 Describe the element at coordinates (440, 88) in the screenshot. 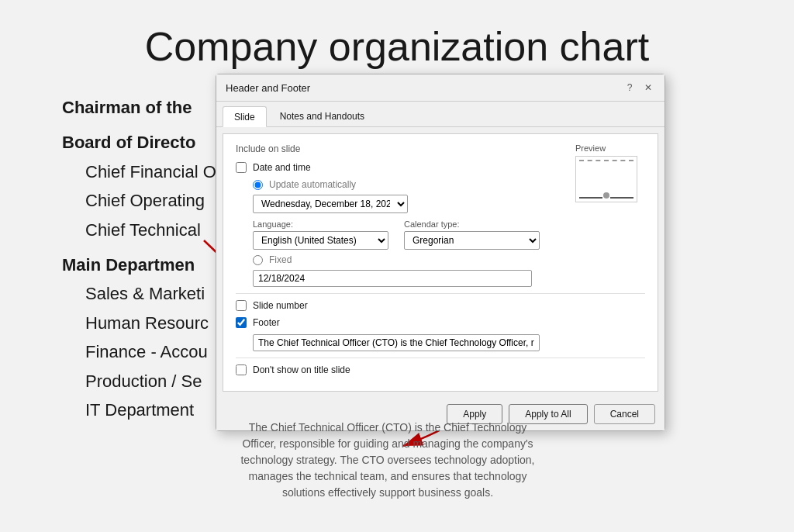

I see `dialog-titlebar: Header and Footer ? ✕` at that location.